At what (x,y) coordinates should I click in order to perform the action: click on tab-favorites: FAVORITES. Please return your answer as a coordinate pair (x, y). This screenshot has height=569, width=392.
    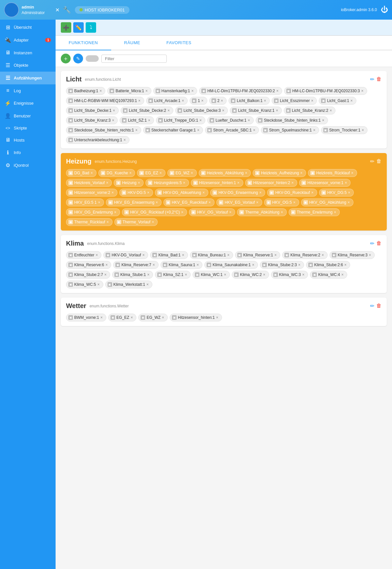
    Looking at the image, I should click on (179, 43).